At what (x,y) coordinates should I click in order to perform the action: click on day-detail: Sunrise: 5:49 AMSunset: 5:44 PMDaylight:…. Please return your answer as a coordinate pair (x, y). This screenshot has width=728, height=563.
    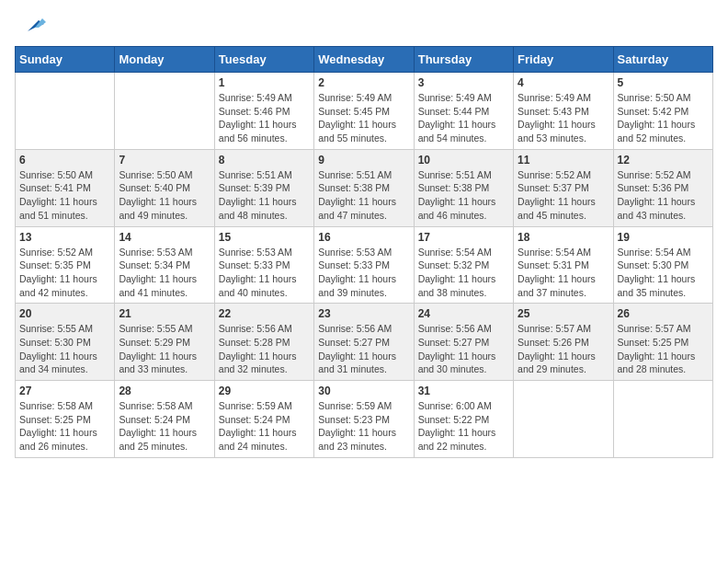
    Looking at the image, I should click on (463, 118).